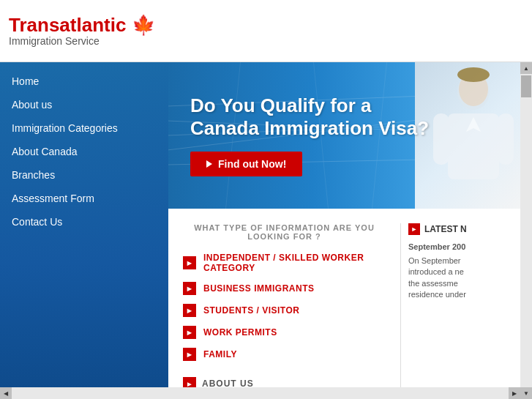  Describe the element at coordinates (252, 164) in the screenshot. I see `find-out-label: Find out Now!` at that location.